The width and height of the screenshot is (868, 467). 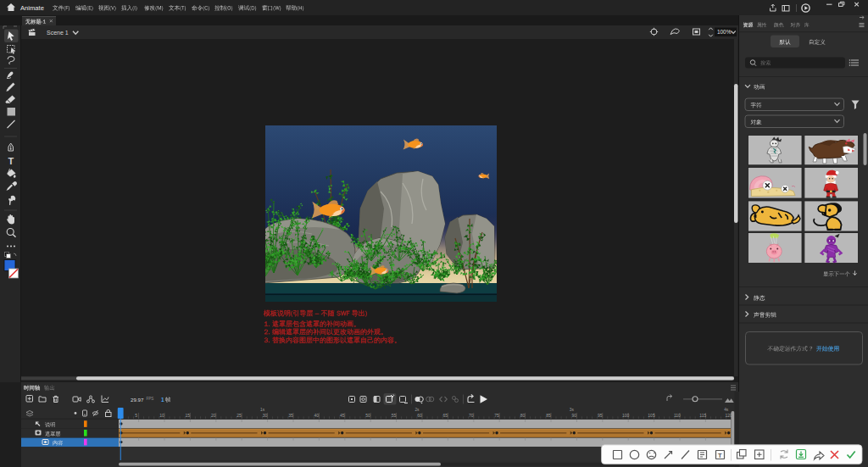 What do you see at coordinates (726, 410) in the screenshot?
I see `svg-text: 4s` at bounding box center [726, 410].